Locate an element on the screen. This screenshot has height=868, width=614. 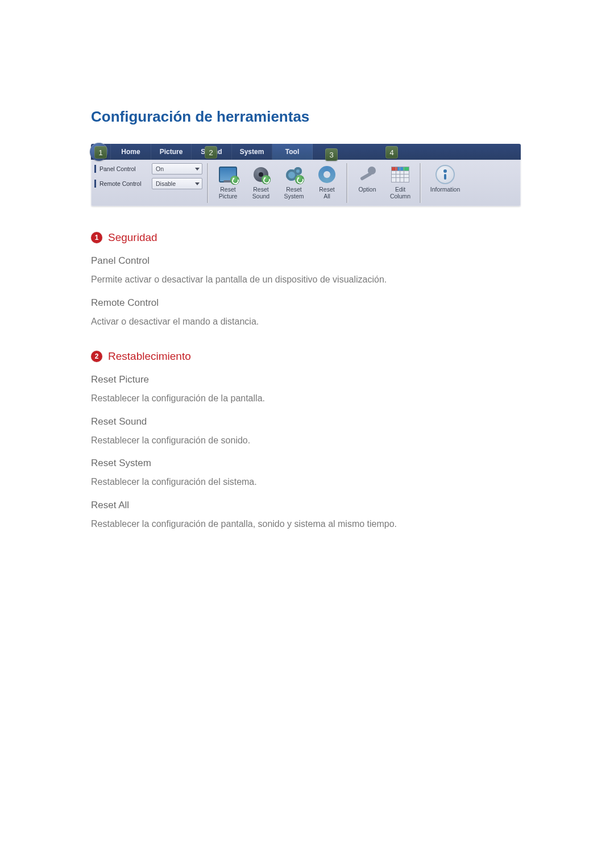
tab-home: Home is located at coordinates (131, 152).